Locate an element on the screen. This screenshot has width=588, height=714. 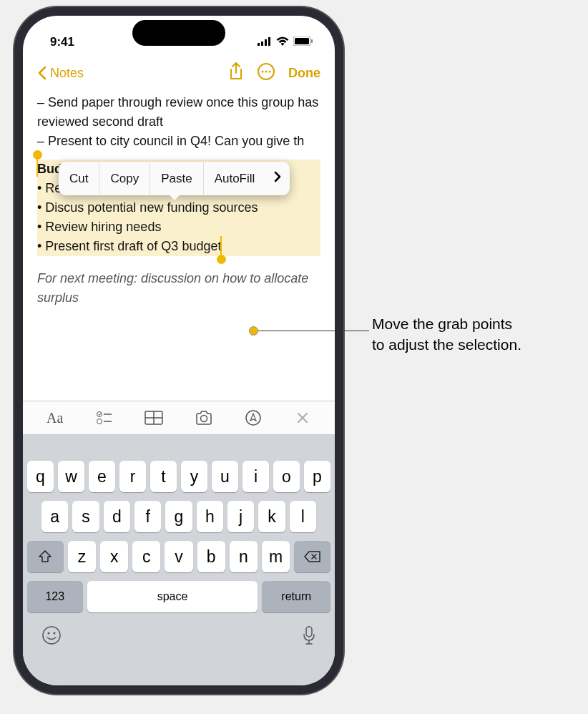
key-c: c is located at coordinates (146, 557).